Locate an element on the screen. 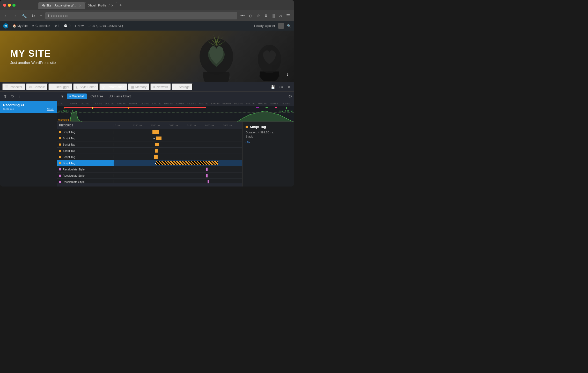 The width and height of the screenshot is (588, 373). tab-memory: ▦ Memory is located at coordinates (139, 87).